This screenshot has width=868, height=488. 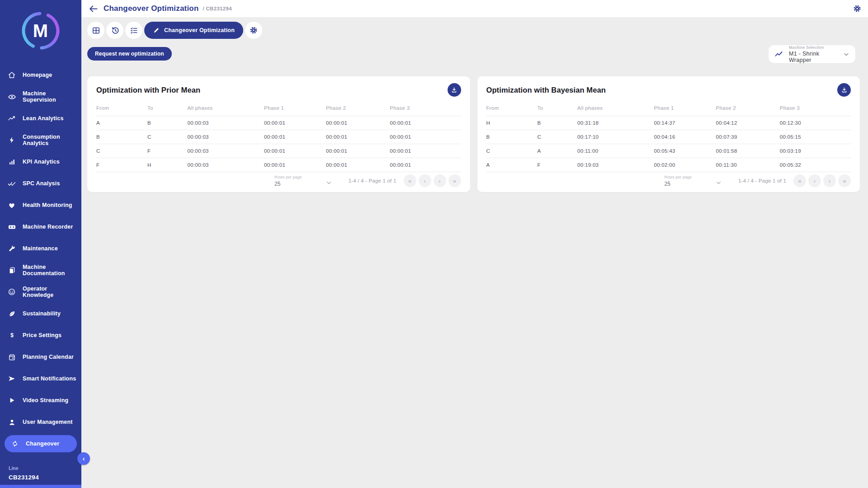 What do you see at coordinates (41, 357) in the screenshot?
I see `sidebar-item-planning-calendar: Planning Calendar` at bounding box center [41, 357].